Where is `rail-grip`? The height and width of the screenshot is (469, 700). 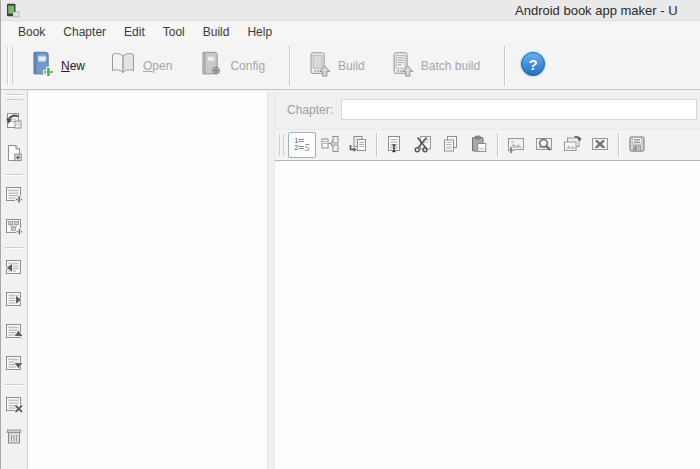
rail-grip is located at coordinates (14, 97).